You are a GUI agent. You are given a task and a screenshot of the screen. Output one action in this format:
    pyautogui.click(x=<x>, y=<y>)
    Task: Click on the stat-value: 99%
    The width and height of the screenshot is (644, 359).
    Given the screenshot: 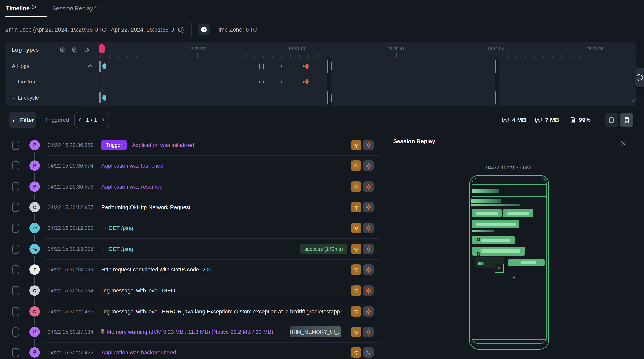 What is the action you would take?
    pyautogui.click(x=585, y=120)
    